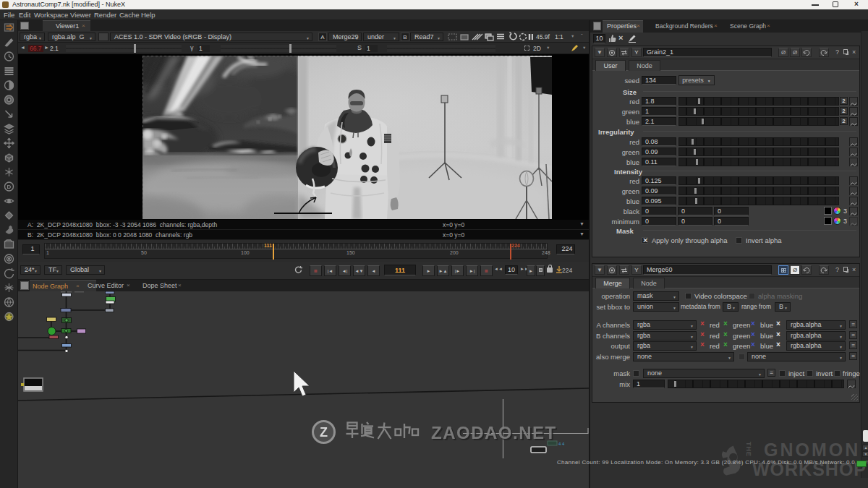 This screenshot has height=488, width=868. What do you see at coordinates (561, 444) in the screenshot?
I see `svg-text: 4 4` at bounding box center [561, 444].